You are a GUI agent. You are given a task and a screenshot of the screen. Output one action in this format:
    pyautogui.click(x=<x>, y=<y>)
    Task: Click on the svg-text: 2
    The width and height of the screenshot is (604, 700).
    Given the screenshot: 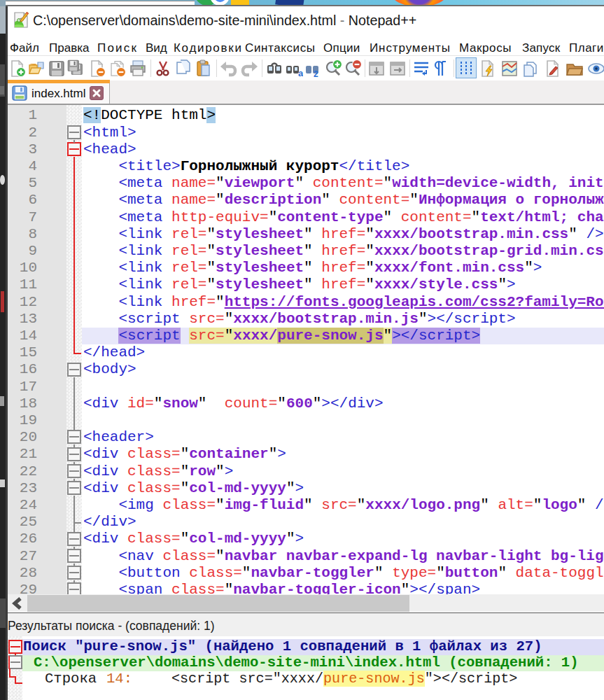 What is the action you would take?
    pyautogui.click(x=316, y=74)
    